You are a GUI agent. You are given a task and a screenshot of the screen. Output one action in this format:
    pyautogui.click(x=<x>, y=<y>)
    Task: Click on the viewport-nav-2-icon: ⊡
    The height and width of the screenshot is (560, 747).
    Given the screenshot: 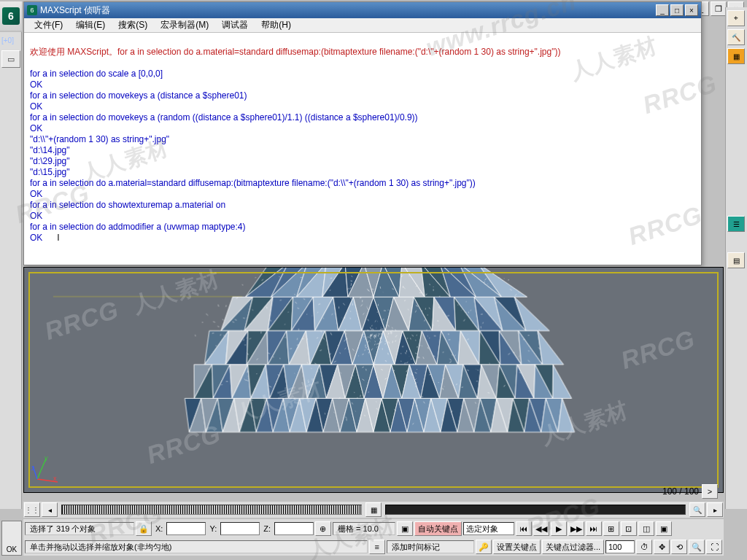 What is the action you would take?
    pyautogui.click(x=629, y=529)
    